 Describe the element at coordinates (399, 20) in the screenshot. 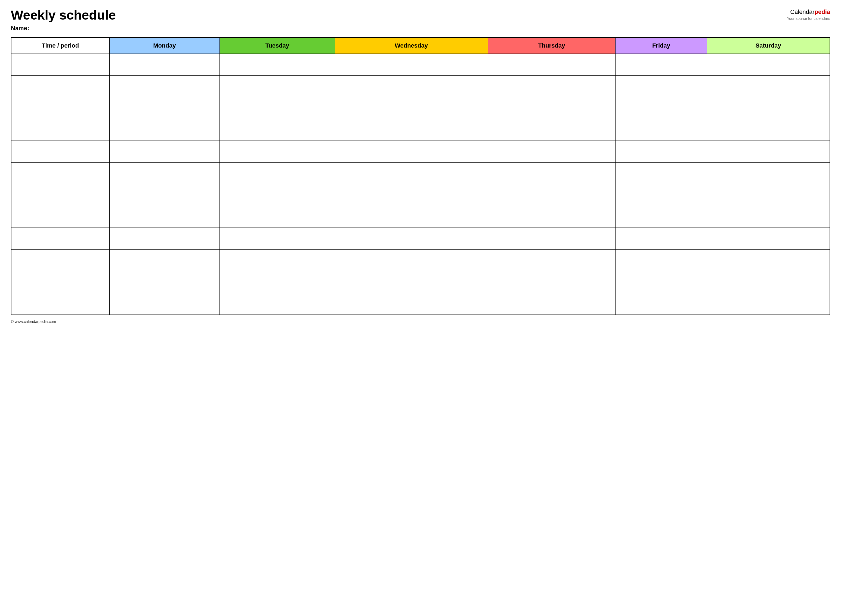

I see `title-area: Weekly schedule Name:` at that location.